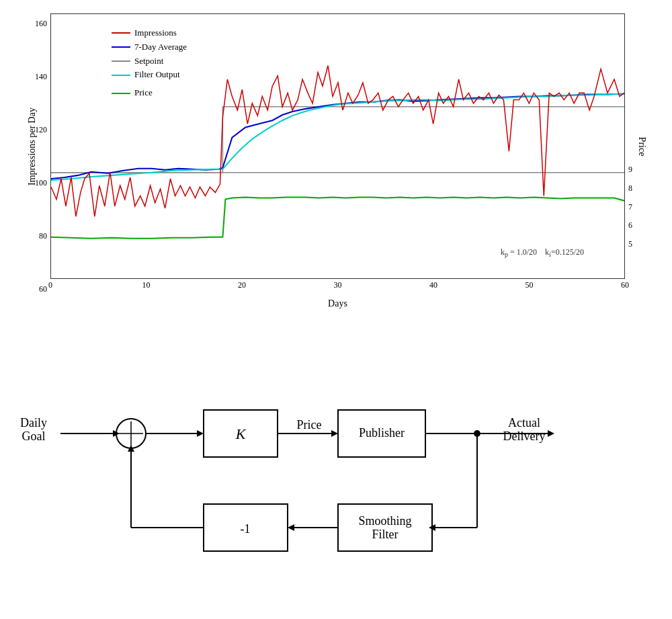 This screenshot has width=672, height=619. What do you see at coordinates (335, 434) in the screenshot?
I see `arrow-k-to-pub` at bounding box center [335, 434].